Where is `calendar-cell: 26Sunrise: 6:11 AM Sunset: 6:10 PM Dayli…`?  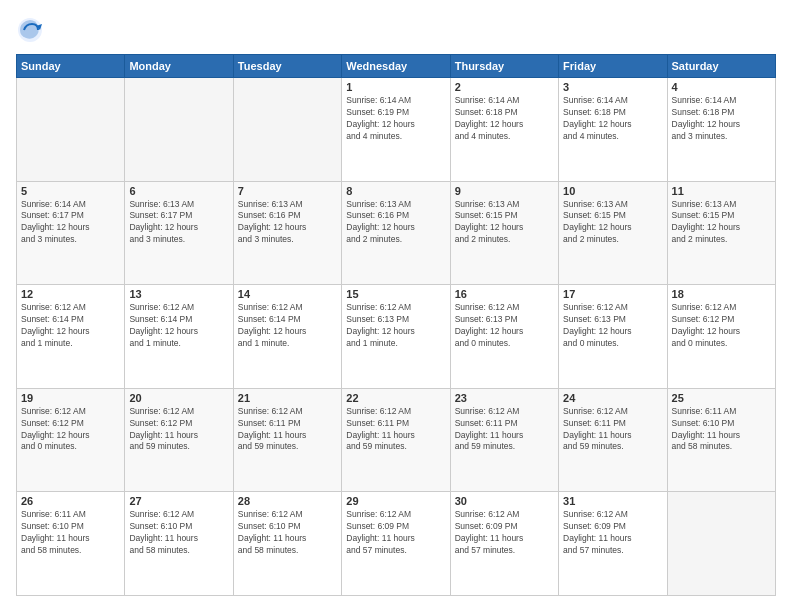 calendar-cell: 26Sunrise: 6:11 AM Sunset: 6:10 PM Dayli… is located at coordinates (71, 544).